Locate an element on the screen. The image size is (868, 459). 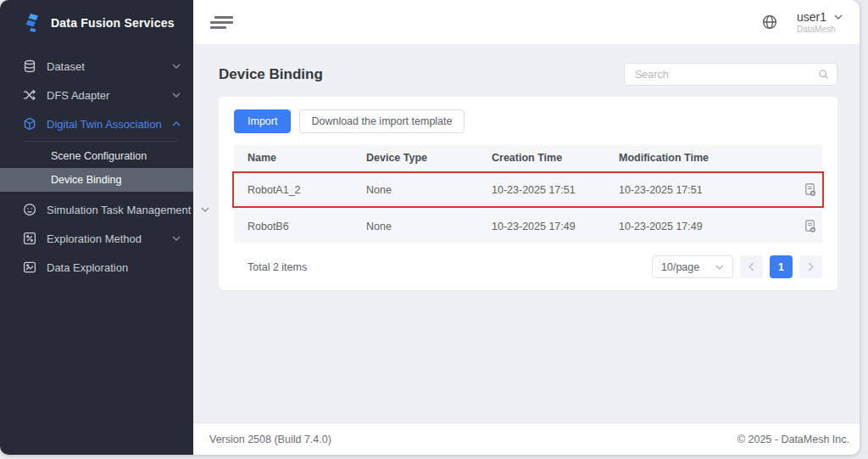
shuffle-icon is located at coordinates (30, 95).